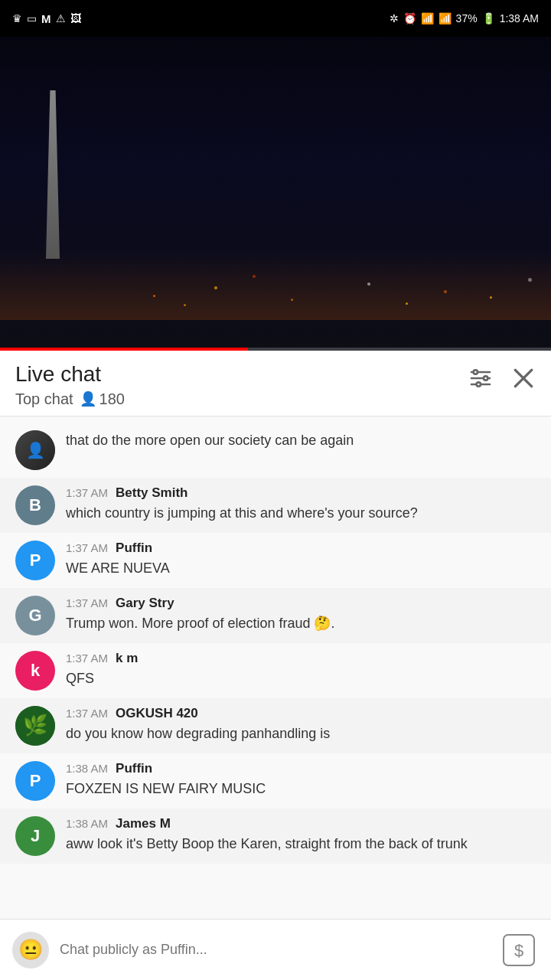 This screenshot has width=551, height=980. I want to click on clock: 1:38 AM, so click(519, 18).